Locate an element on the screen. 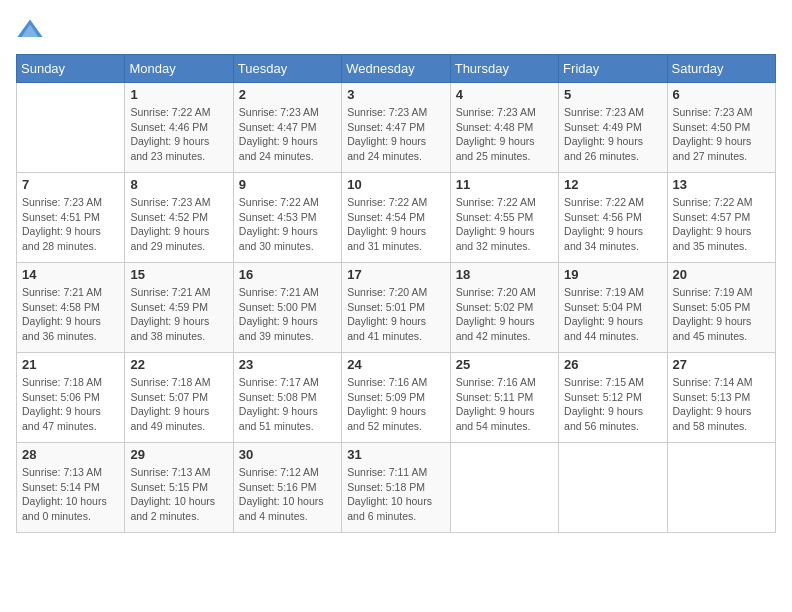 The width and height of the screenshot is (792, 612). calendar-cell: 15 Sunrise: 7:21 AMSunset: 4:59 PMDaylig… is located at coordinates (179, 308).